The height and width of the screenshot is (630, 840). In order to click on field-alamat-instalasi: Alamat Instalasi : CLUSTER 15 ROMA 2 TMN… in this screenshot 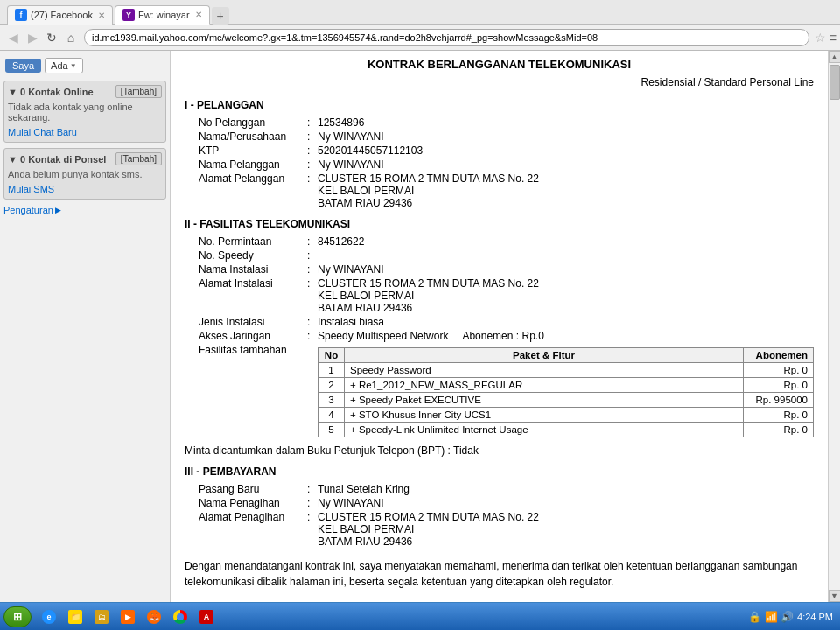, I will do `click(499, 296)`.